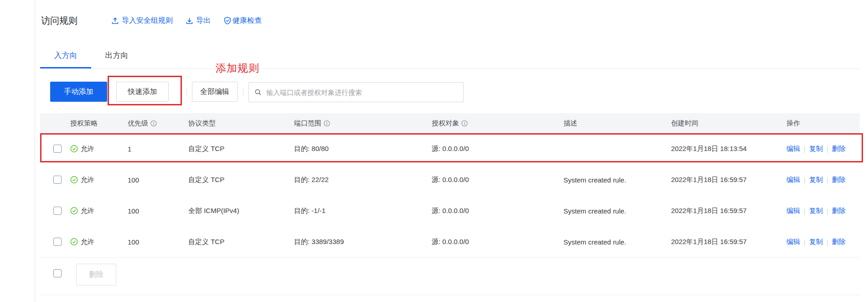 The image size is (868, 302). Describe the element at coordinates (258, 92) in the screenshot. I see `search-icon` at that location.